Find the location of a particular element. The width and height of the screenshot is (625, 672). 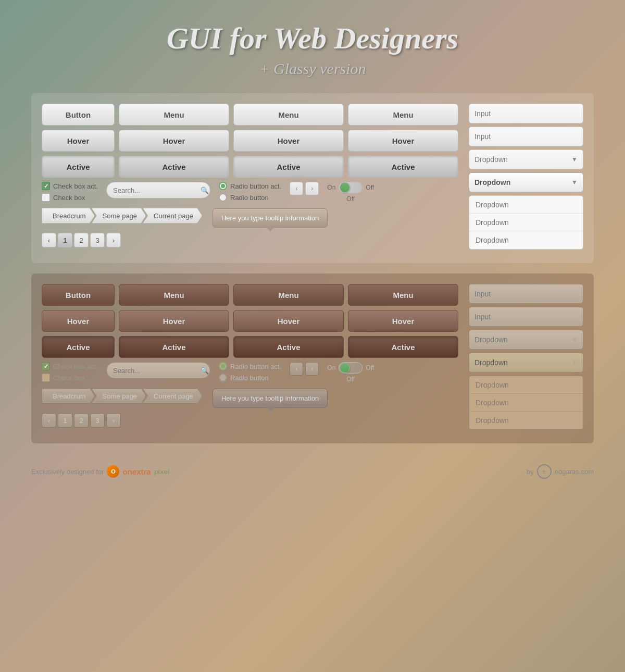

light-menu3-normal: Menu is located at coordinates (403, 115).